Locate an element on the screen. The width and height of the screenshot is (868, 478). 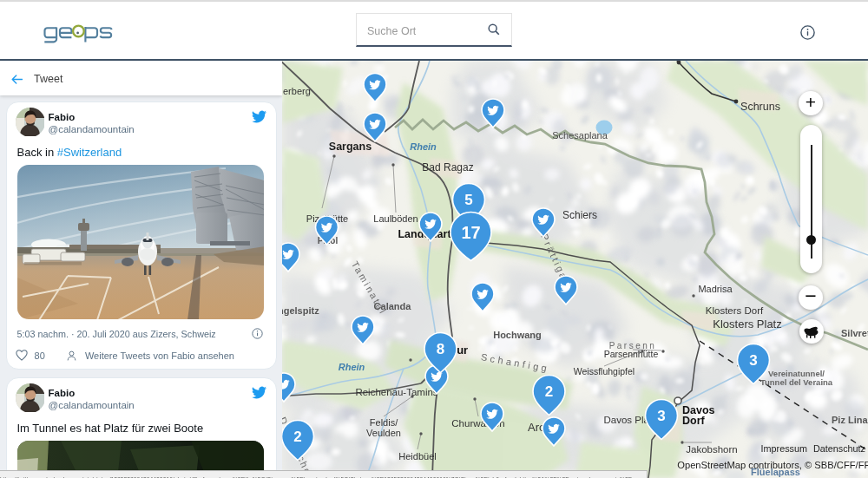
svg-text: Veulden is located at coordinates (384, 433).